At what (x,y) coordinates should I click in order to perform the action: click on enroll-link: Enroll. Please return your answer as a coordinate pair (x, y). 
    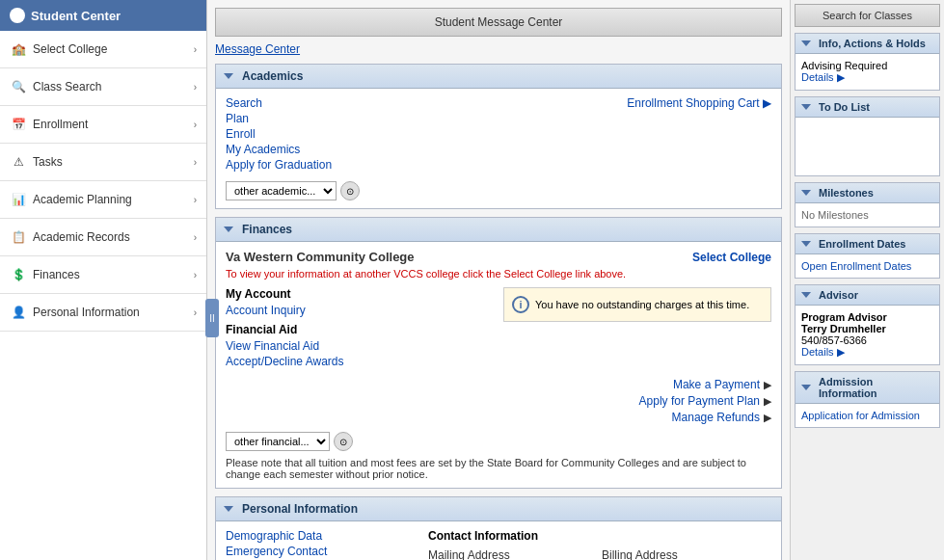
    Looking at the image, I should click on (279, 134).